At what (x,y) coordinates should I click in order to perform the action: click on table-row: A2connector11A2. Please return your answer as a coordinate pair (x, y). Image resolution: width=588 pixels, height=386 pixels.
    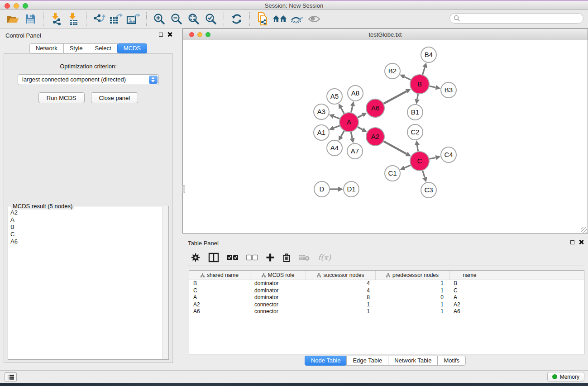
    Looking at the image, I should click on (387, 305).